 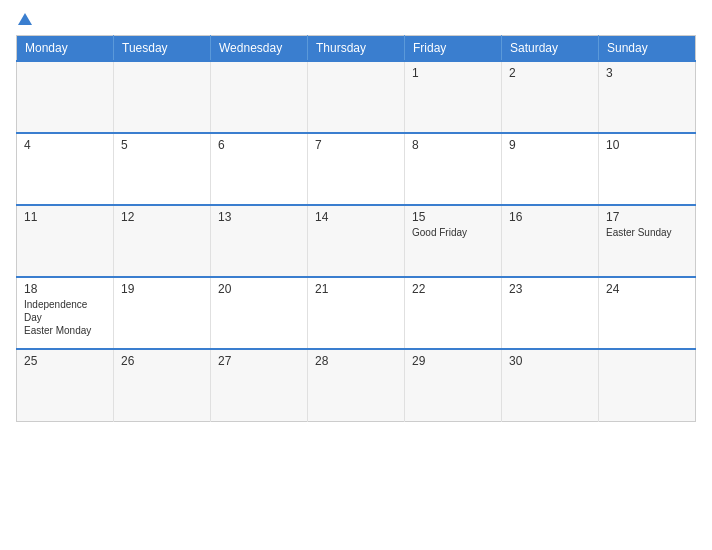 I want to click on calendar-cell: 7, so click(x=356, y=169).